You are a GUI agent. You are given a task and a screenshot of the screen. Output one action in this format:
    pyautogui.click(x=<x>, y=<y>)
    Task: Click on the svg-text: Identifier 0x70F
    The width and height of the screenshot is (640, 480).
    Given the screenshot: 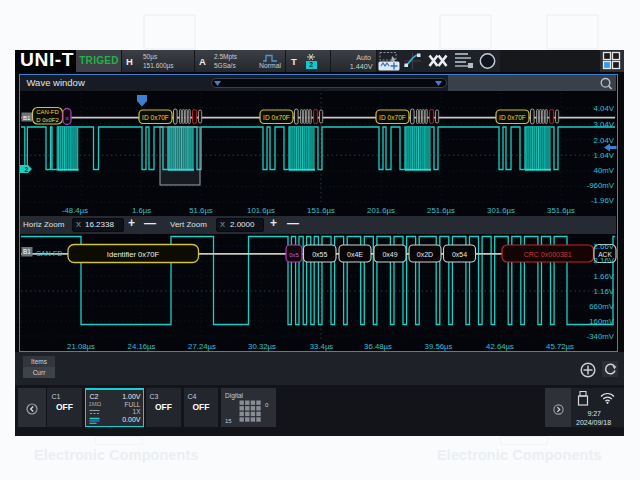 What is the action you would take?
    pyautogui.click(x=134, y=254)
    